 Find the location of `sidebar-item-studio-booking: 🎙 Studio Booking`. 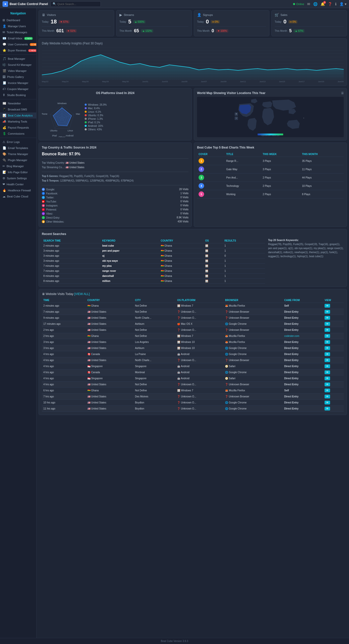

sidebar-item-studio-booking: 🎙 Studio Booking is located at coordinates (18, 95).